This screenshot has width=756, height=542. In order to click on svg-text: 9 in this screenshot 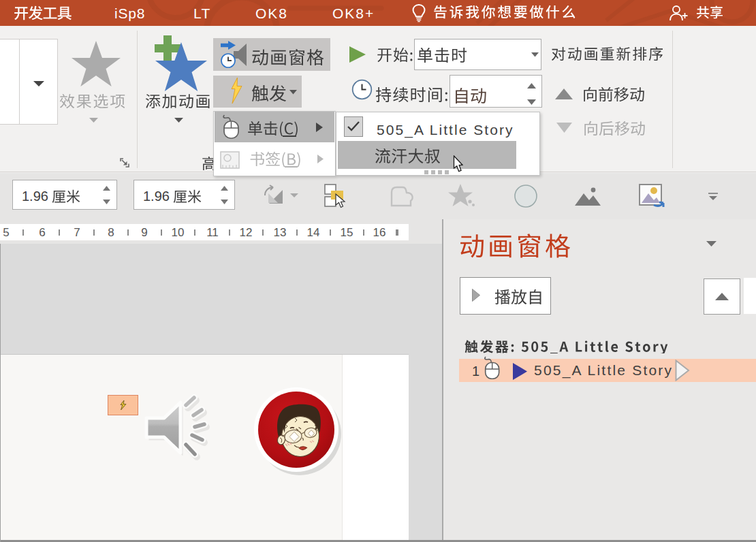, I will do `click(144, 233)`.